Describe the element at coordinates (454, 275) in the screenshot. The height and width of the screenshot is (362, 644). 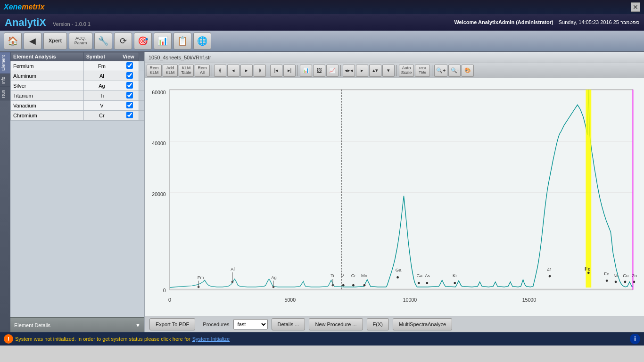
I see `svg-text: Kr` at that location.